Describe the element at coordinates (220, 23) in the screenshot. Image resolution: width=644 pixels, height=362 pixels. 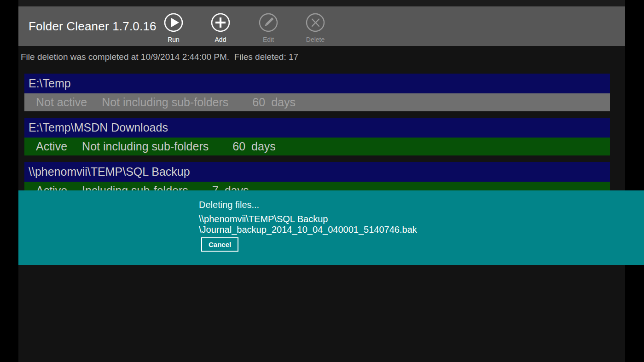
I see `plus-icon` at that location.